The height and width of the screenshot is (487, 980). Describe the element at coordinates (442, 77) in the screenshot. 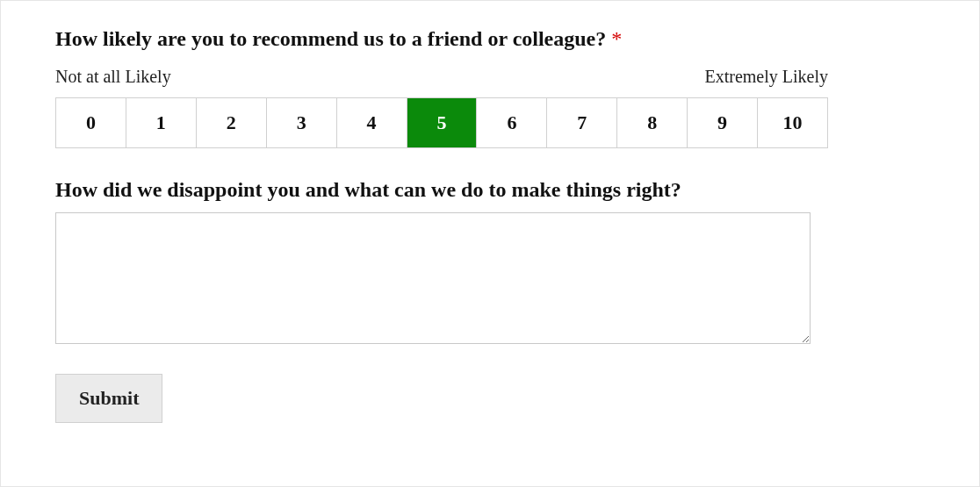

I see `scale-end-labels: Not at all Likely Extremely Likely` at that location.